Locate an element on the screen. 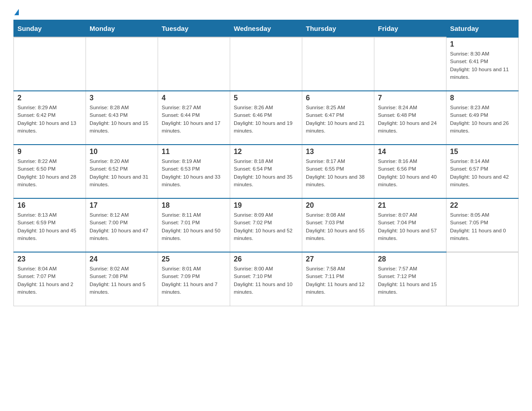 This screenshot has width=532, height=411. day-number: 15 is located at coordinates (482, 152).